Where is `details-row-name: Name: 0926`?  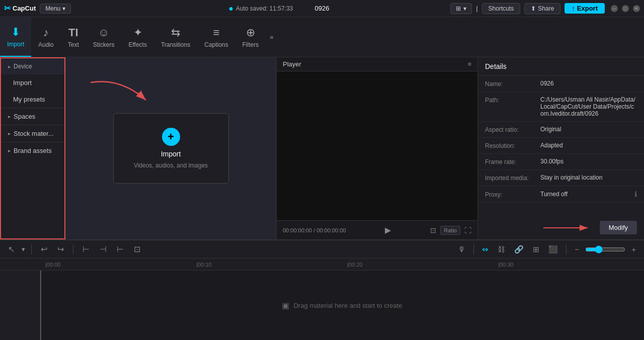
details-row-name: Name: 0926 is located at coordinates (561, 84).